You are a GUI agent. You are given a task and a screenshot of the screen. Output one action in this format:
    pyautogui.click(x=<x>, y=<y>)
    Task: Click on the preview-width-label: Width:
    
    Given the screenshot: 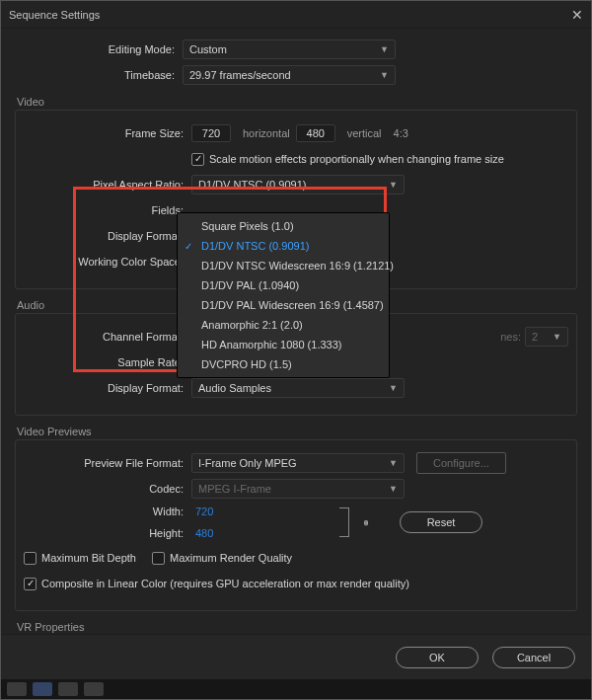 What is the action you would take?
    pyautogui.click(x=108, y=511)
    